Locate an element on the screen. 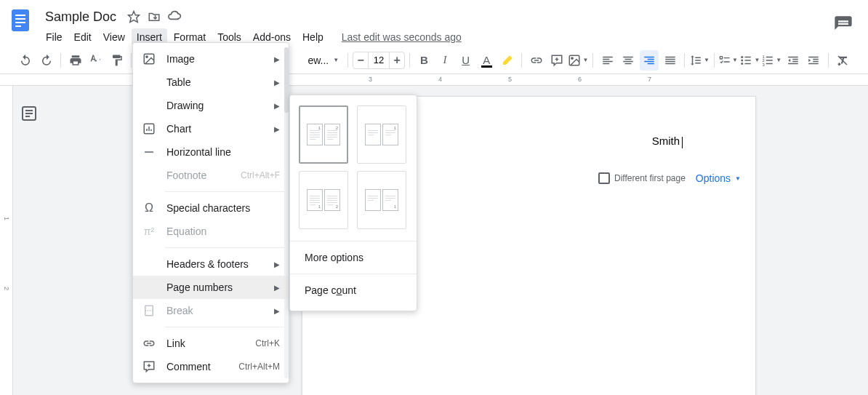 The image size is (868, 395). image-icon is located at coordinates (149, 59).